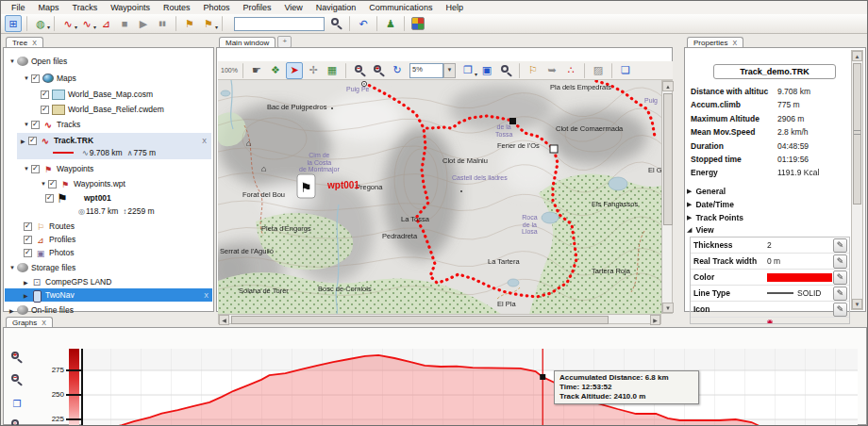 The height and width of the screenshot is (426, 868). What do you see at coordinates (17, 421) in the screenshot?
I see `graph-zoom-select-button: ▫` at bounding box center [17, 421].